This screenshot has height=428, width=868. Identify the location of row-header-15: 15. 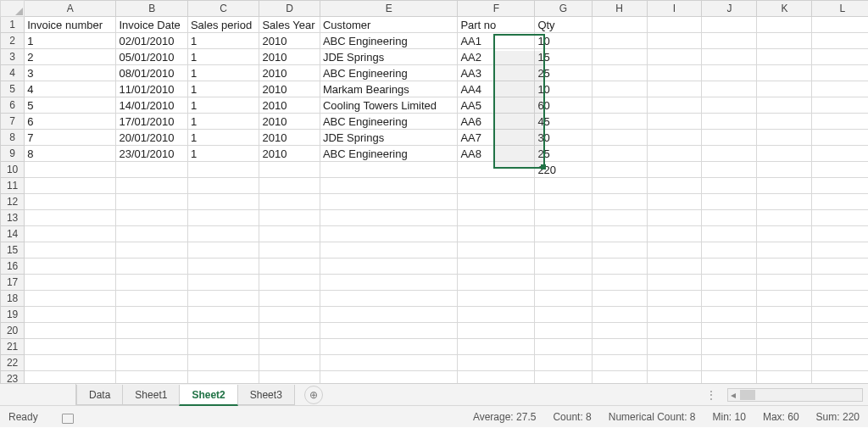
(13, 251).